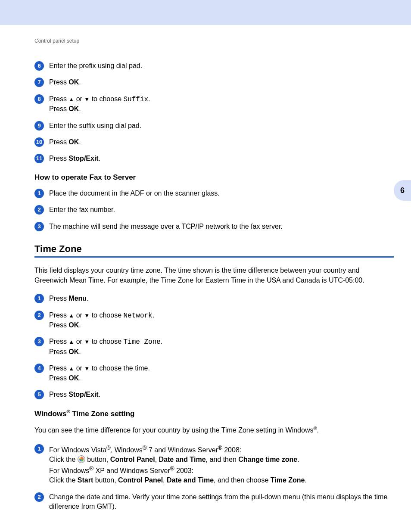  What do you see at coordinates (214, 478) in the screenshot?
I see `steps-windows: 1For Windows Vista®, Windows® 7 and Wind…` at bounding box center [214, 478].